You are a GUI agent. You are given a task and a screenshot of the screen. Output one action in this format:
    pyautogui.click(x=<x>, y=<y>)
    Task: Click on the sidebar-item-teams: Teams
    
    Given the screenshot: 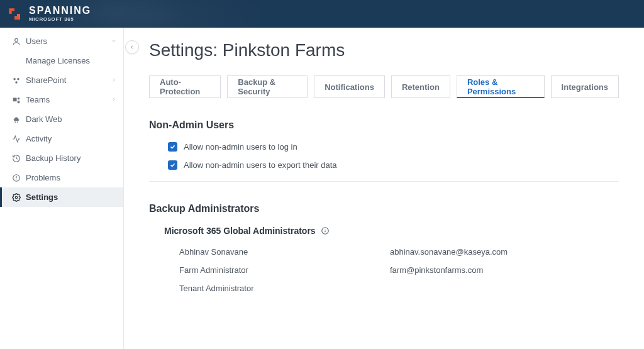 What is the action you would take?
    pyautogui.click(x=62, y=99)
    